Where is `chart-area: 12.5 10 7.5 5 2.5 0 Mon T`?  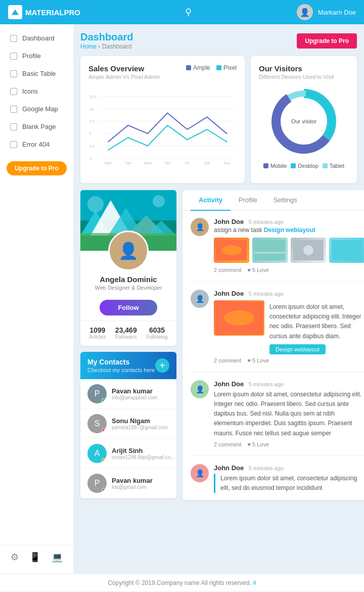
chart-area: 12.5 10 7.5 5 2.5 0 Mon T is located at coordinates (163, 129).